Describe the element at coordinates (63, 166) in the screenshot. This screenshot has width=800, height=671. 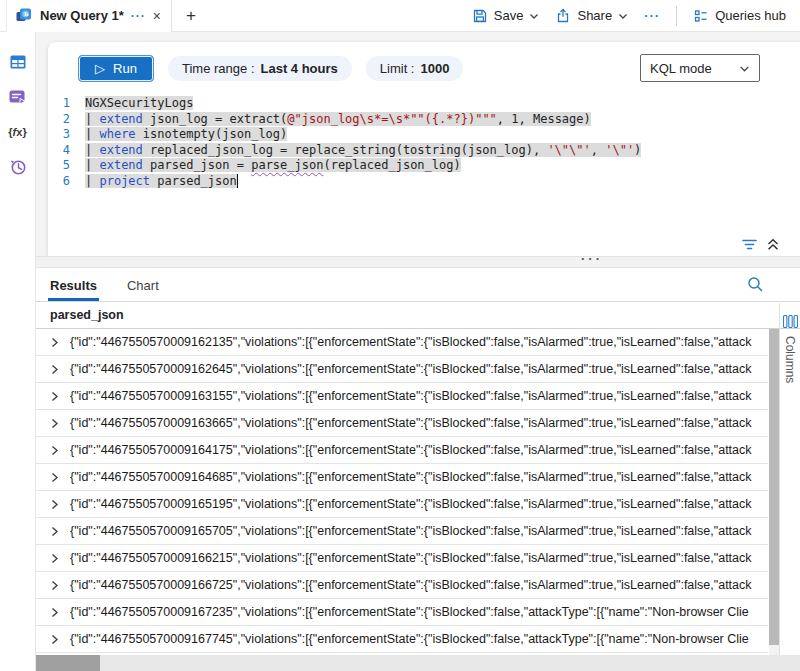
I see `line-number: 5` at that location.